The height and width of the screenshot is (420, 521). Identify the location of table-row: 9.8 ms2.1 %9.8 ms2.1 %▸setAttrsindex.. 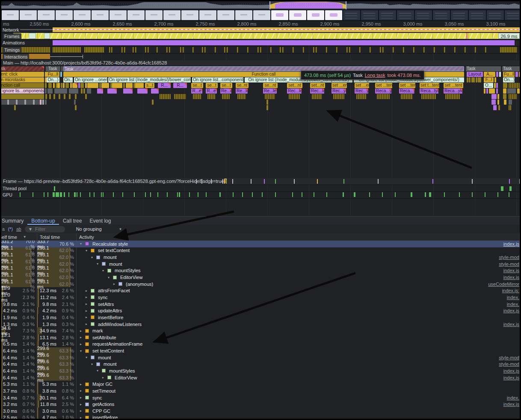
(260, 304).